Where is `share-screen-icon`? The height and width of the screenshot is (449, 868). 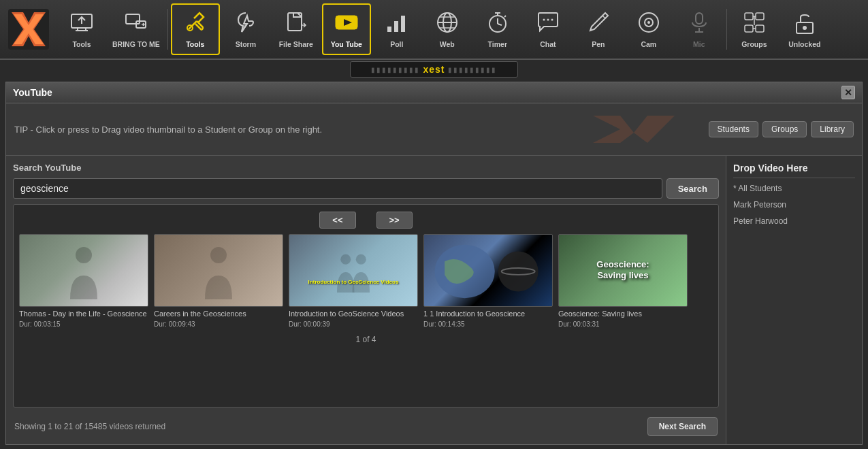
share-screen-icon is located at coordinates (82, 24).